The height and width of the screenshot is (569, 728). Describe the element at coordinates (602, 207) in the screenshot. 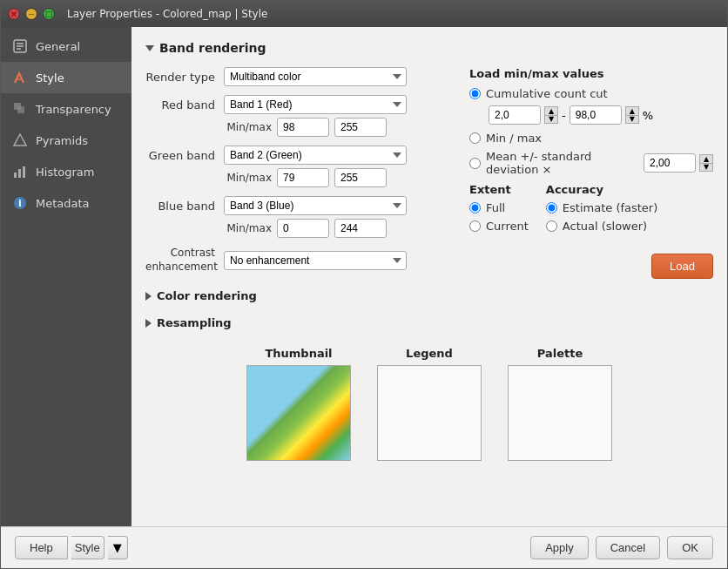

I see `accuracy-estimate-row: Estimate (faster)` at that location.